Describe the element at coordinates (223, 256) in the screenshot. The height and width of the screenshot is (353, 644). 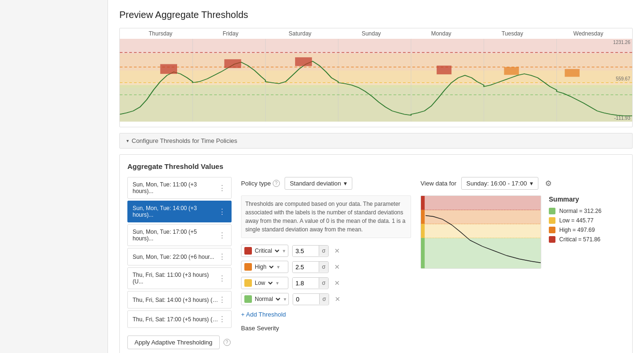
I see `policy-dots-3: ⋮` at that location.